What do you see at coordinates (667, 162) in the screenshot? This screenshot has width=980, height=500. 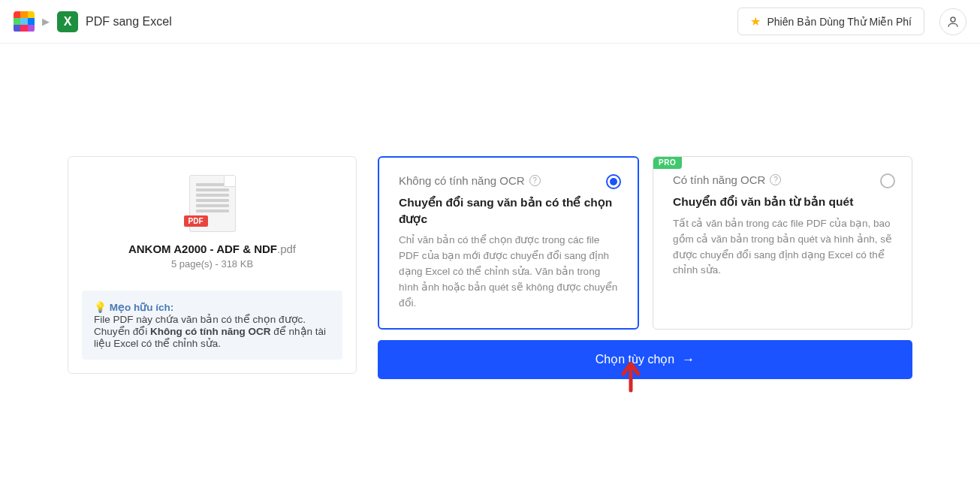 I see `pro-badge: PRO` at bounding box center [667, 162].